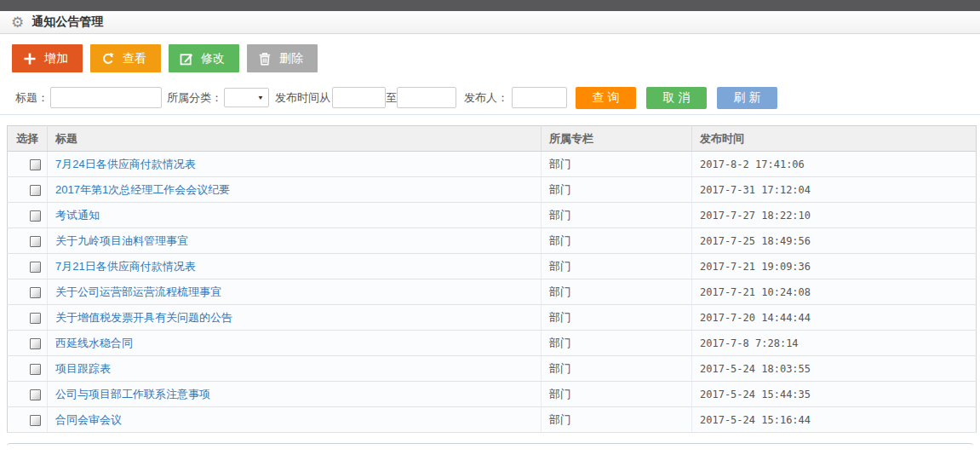 The image size is (980, 455). What do you see at coordinates (834, 267) in the screenshot?
I see `row-time: 2017-7-21 19:09:36` at bounding box center [834, 267].